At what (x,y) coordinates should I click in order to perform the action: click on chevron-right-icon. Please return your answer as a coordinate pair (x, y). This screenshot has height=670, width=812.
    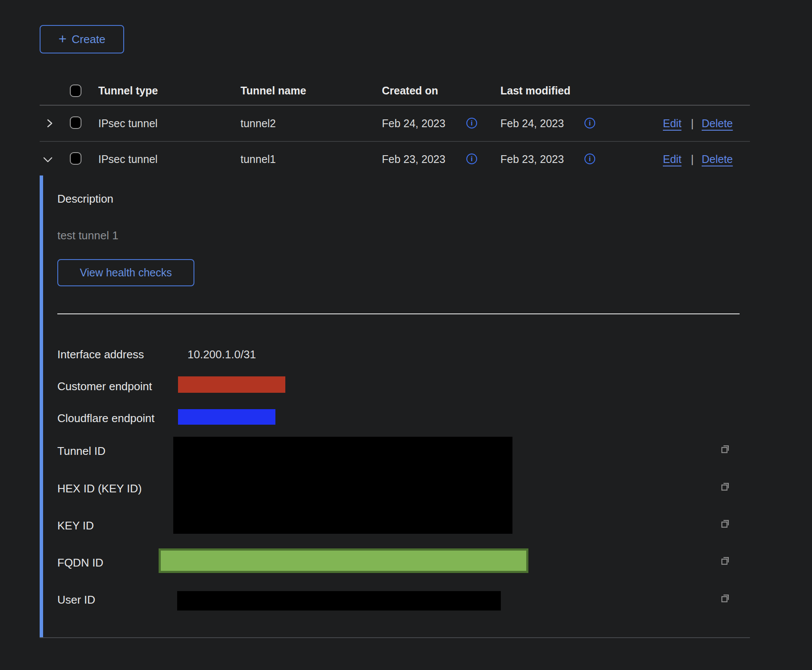
    Looking at the image, I should click on (50, 123).